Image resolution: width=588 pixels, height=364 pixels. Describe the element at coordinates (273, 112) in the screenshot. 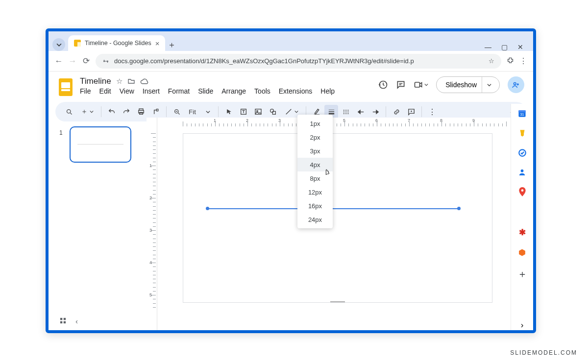

I see `shape-button` at that location.